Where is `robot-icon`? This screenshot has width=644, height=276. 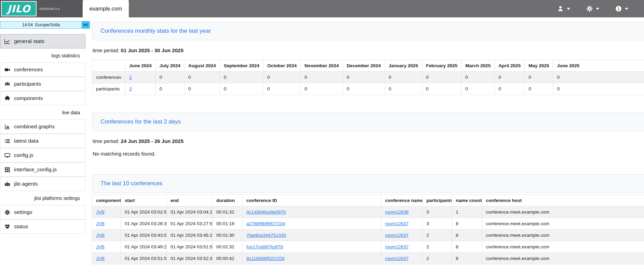
robot-icon is located at coordinates (8, 184).